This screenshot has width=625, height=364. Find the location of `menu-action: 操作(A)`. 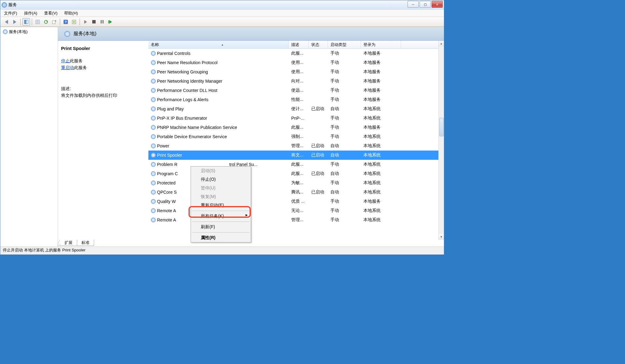

menu-action: 操作(A) is located at coordinates (31, 13).